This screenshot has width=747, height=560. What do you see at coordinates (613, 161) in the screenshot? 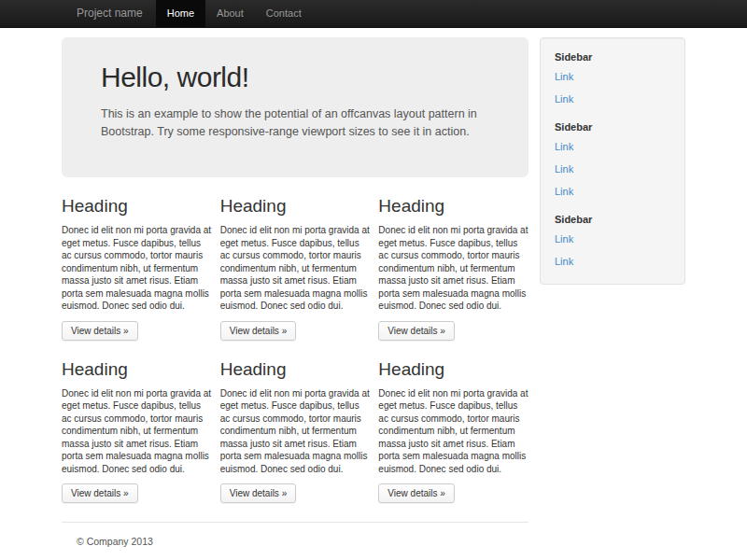
I see `sidebar: Sidebar Link Link Sidebar Link Link Link…` at bounding box center [613, 161].